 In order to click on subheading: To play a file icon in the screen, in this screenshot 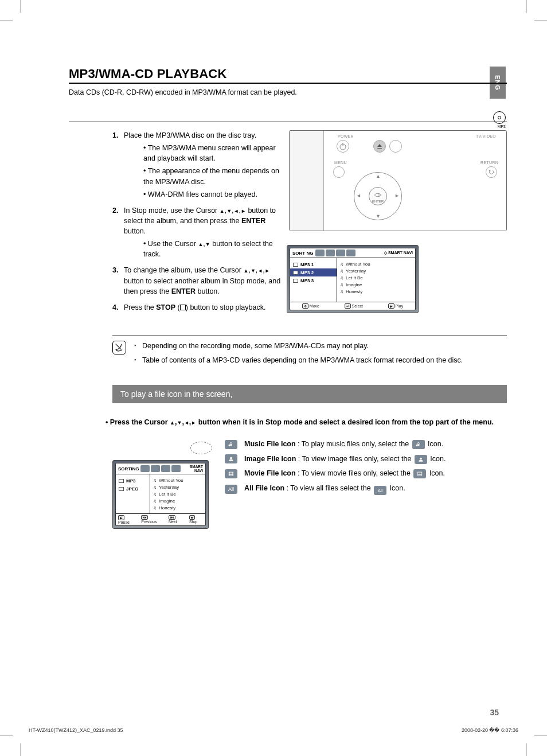, I will do `click(310, 394)`.